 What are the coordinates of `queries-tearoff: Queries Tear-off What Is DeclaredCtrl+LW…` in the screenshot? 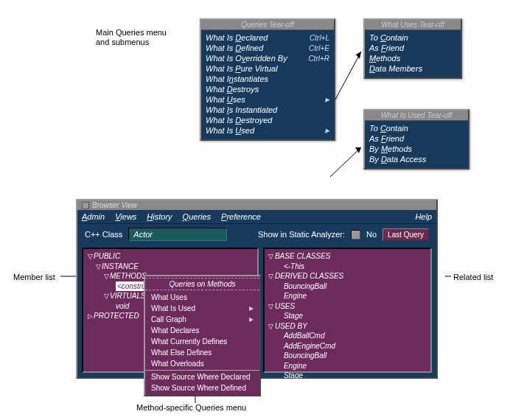 It's located at (268, 80).